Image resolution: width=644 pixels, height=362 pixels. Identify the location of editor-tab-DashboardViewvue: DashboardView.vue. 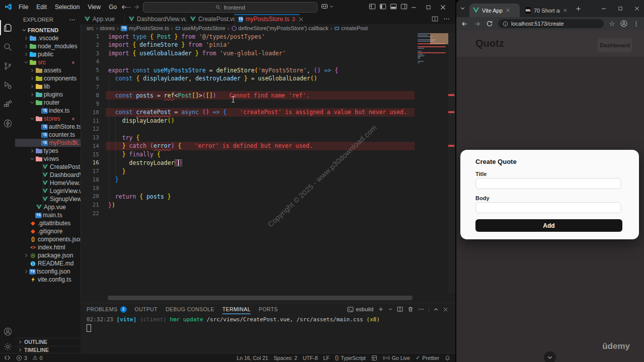
(155, 19).